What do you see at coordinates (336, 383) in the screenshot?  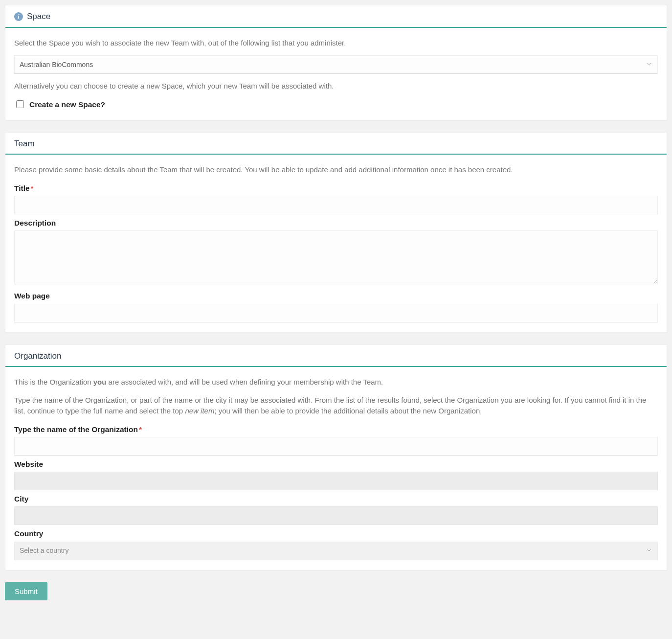 I see `org-intro: This is the Organization you are associa…` at bounding box center [336, 383].